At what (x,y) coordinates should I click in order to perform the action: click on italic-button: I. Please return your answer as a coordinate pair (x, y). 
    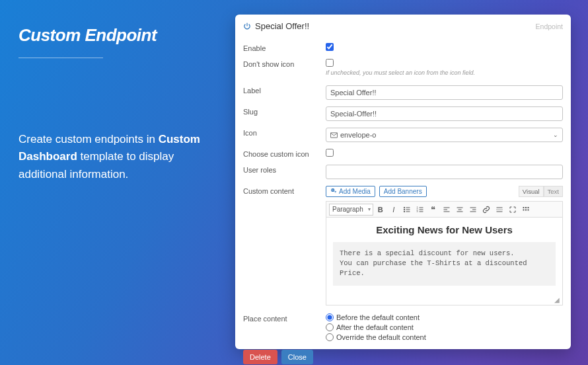
    Looking at the image, I should click on (394, 210).